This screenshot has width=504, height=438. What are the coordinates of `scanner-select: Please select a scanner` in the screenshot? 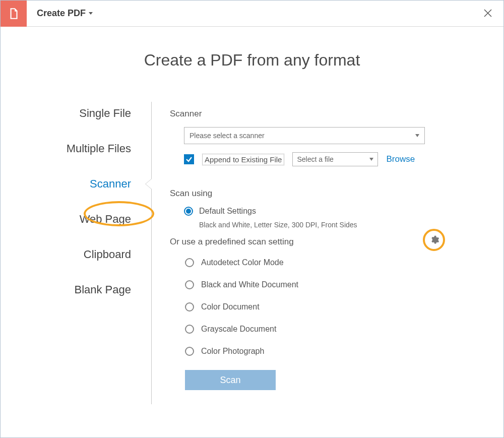 It's located at (304, 136).